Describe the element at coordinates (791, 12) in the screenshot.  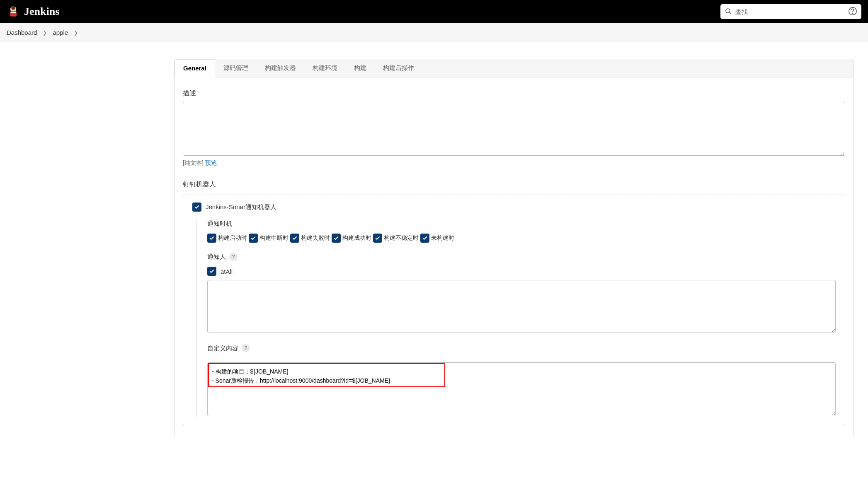
I see `header-right` at that location.